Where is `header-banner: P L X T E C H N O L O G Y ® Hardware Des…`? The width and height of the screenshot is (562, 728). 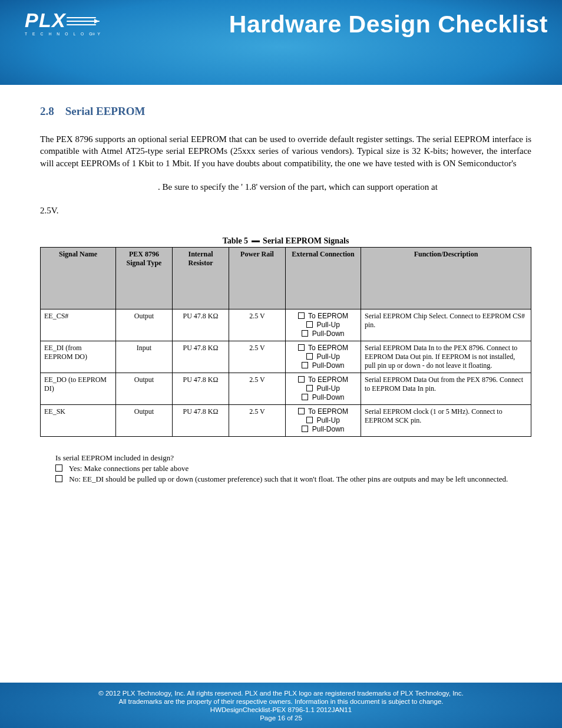 header-banner: P L X T E C H N O L O G Y ® Hardware Des… is located at coordinates (281, 42).